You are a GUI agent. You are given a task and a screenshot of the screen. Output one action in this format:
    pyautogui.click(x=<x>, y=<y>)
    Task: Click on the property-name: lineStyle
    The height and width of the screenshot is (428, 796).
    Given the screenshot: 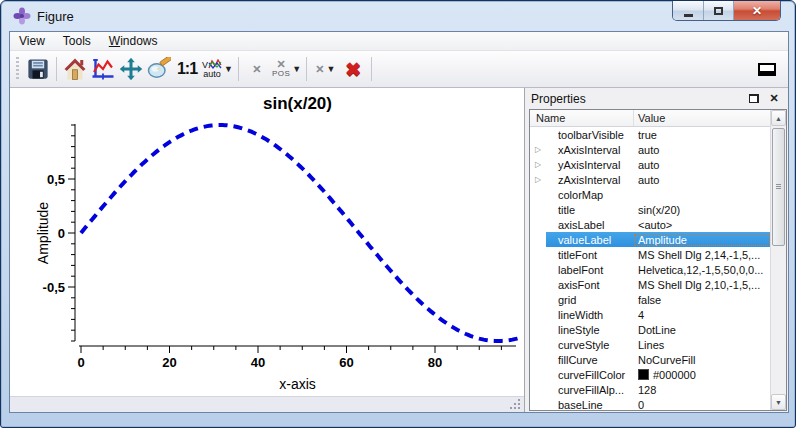 What is the action you would take?
    pyautogui.click(x=590, y=330)
    